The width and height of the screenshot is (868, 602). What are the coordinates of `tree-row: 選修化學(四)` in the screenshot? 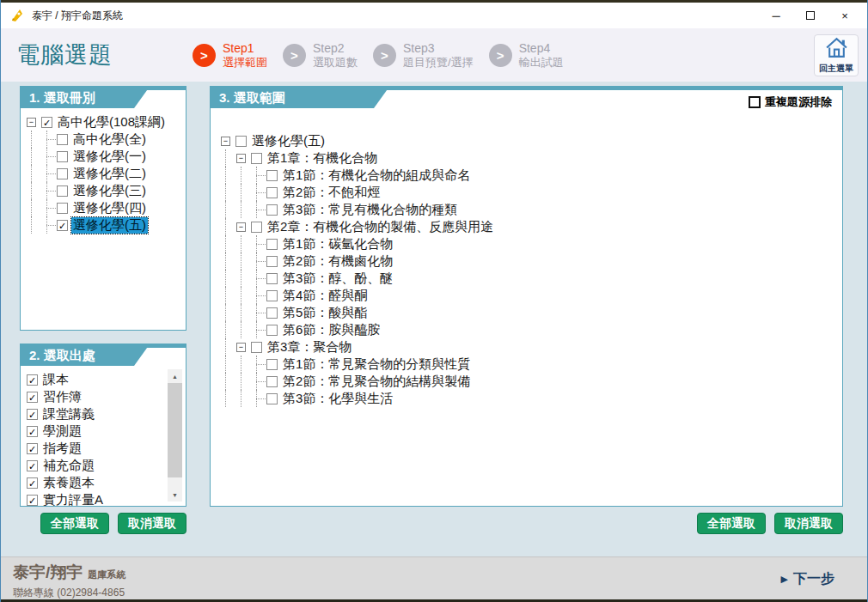 It's located at (105, 208).